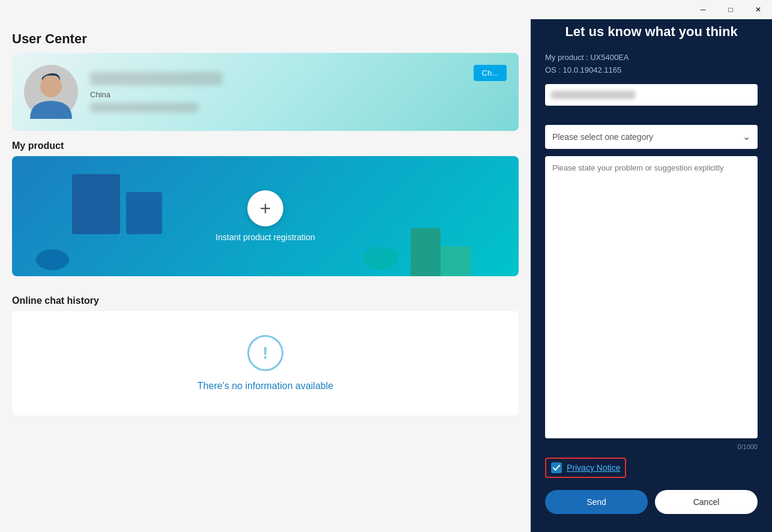 The height and width of the screenshot is (532, 772). Describe the element at coordinates (265, 92) in the screenshot. I see `user-info-section: China Ch...` at that location.